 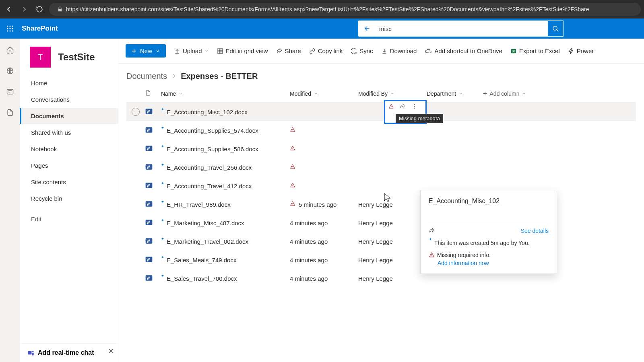 What do you see at coordinates (318, 204) in the screenshot?
I see `modified-text: 5 minutes ago` at bounding box center [318, 204].